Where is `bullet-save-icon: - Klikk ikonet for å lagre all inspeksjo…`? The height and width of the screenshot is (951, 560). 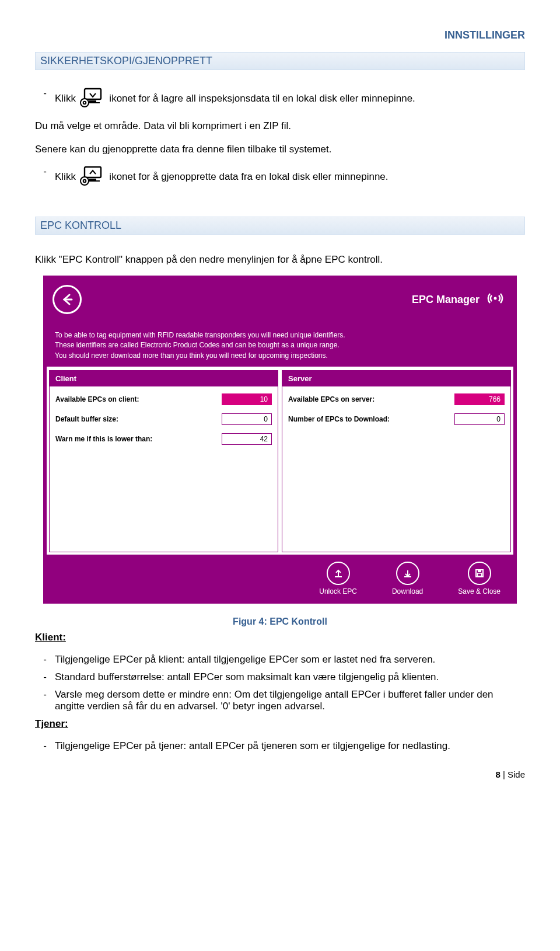
bullet-save-icon: - Klikk ikonet for å lagre all inspeksjo… is located at coordinates (280, 99).